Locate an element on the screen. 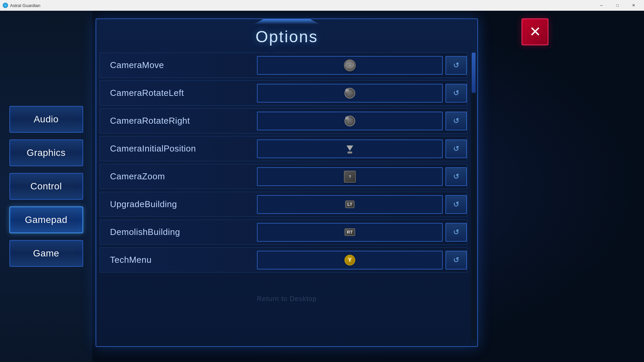  l-button-icon is located at coordinates (350, 65).